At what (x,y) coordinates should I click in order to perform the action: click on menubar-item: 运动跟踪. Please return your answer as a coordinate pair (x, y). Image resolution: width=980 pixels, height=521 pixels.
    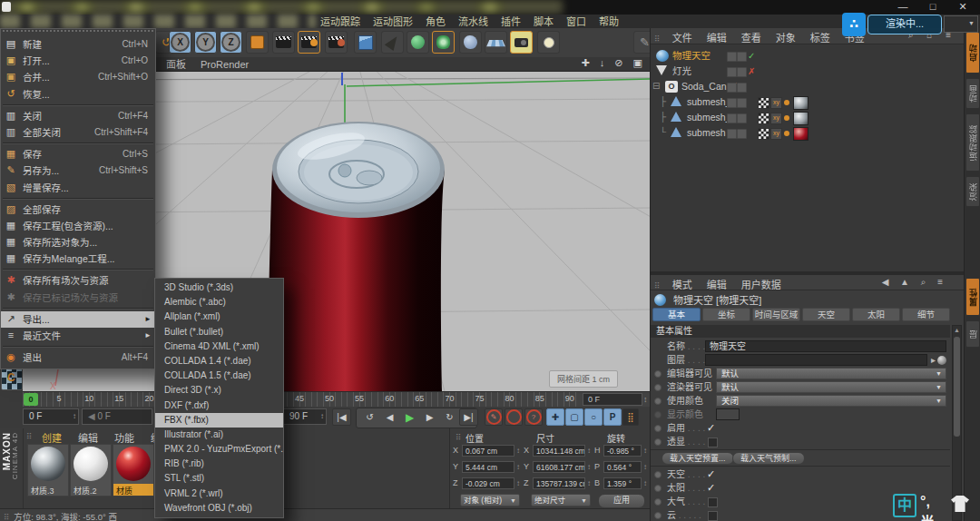
    Looking at the image, I should click on (340, 22).